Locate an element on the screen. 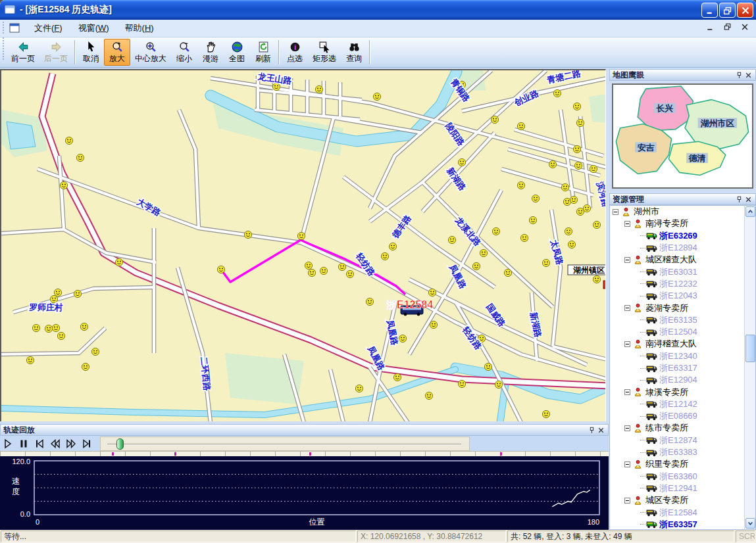  tree-item-vehicle: 浙E12232 is located at coordinates (677, 284).